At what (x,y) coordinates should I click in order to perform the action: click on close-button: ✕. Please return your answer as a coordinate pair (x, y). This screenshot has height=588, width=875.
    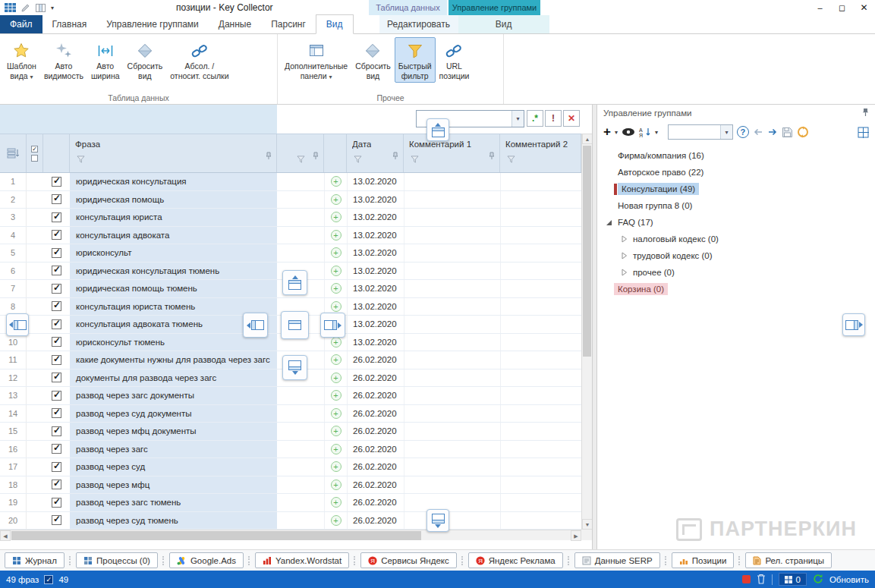
    Looking at the image, I should click on (864, 8).